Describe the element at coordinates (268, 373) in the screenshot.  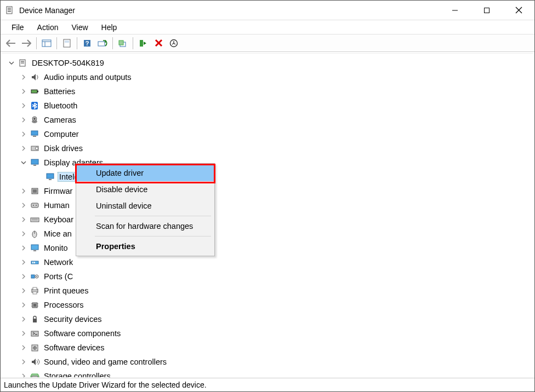
I see `category-node: Storage controllers` at that location.